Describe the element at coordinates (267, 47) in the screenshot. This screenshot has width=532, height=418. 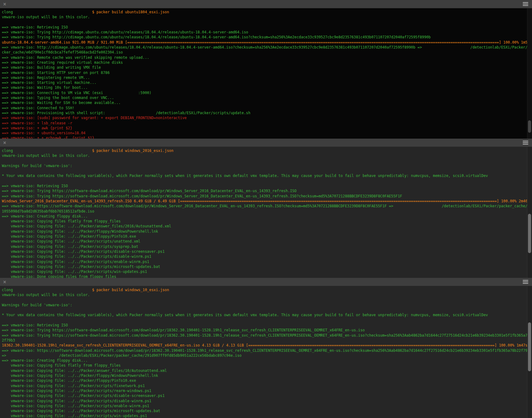
I see `terminal-line: ==> vmware-iso: http://cdimage.ubuntu.co…` at that location.